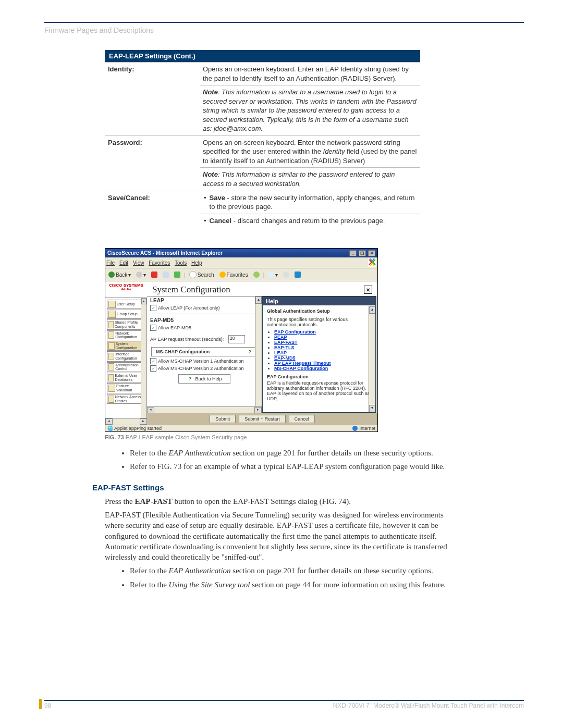 This screenshot has width=563, height=728. What do you see at coordinates (165, 253) in the screenshot?
I see `window-title: CiscoSecure ACS - Microsoft Internet Exp…` at bounding box center [165, 253].